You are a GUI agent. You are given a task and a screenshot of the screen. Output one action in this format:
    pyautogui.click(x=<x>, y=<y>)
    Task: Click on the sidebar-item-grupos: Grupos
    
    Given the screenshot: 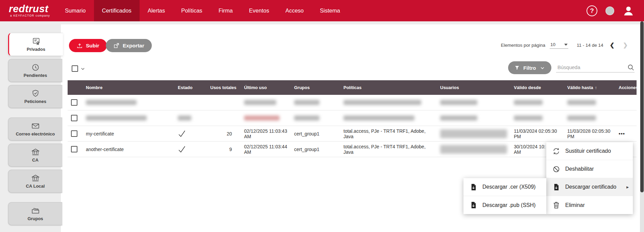 What is the action you would take?
    pyautogui.click(x=35, y=214)
    